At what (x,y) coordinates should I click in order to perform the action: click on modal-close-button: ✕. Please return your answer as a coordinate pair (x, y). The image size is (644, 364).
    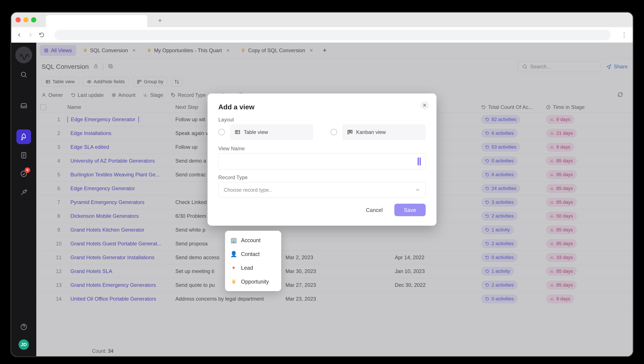
    Looking at the image, I should click on (424, 106).